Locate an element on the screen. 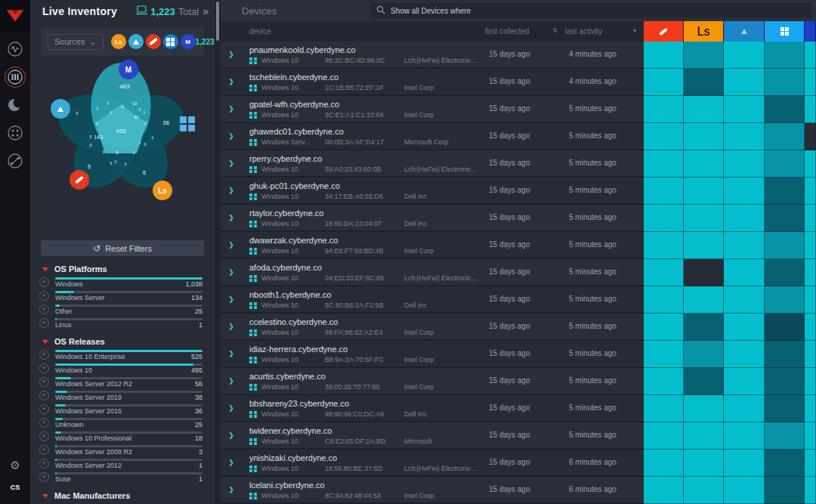 This screenshot has height=504, width=816. filter-item: +Windows 10 Enterprise525 is located at coordinates (122, 355).